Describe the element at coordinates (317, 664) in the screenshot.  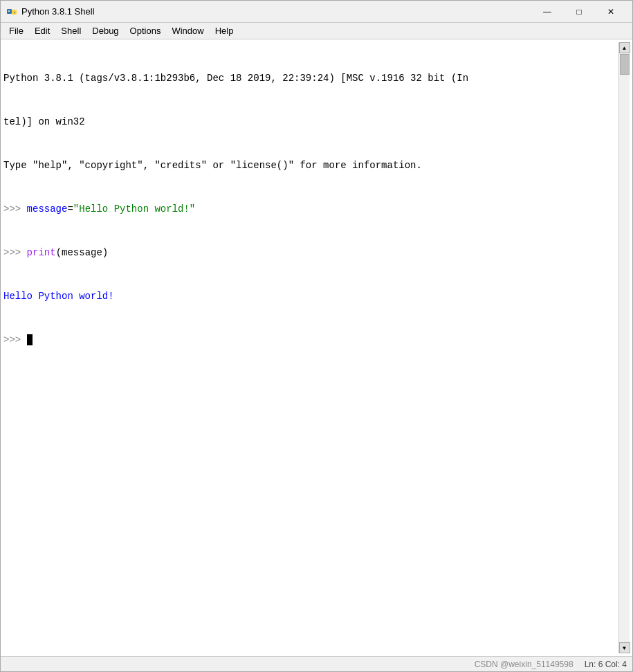
I see `status-bar: CSDN @weixin_51149598 Ln: 6 Col: 4` at that location.